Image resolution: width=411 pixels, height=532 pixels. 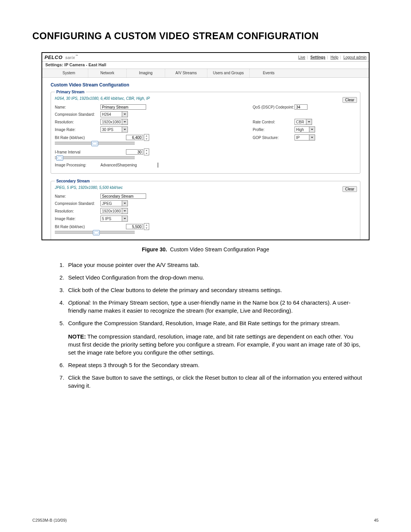 What do you see at coordinates (138, 137) in the screenshot?
I see `primary-bit-rate-spinner` at bounding box center [138, 137].